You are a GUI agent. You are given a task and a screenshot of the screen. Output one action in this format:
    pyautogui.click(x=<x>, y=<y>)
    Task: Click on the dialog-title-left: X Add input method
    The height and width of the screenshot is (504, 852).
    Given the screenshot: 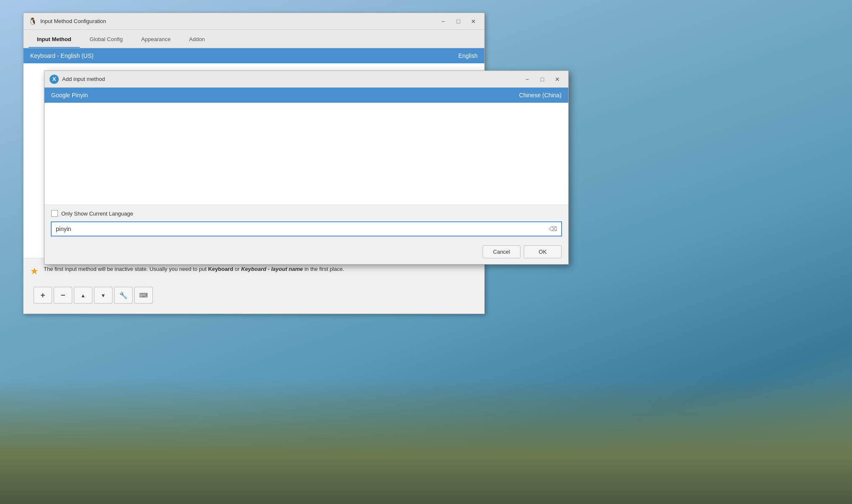 What is the action you would take?
    pyautogui.click(x=77, y=79)
    